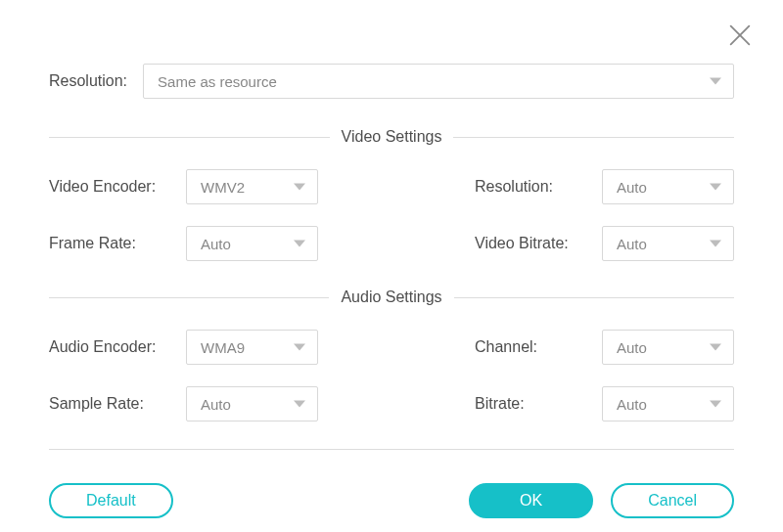 The width and height of the screenshot is (783, 532). What do you see at coordinates (117, 404) in the screenshot?
I see `sample-rate-label: Sample Rate:` at bounding box center [117, 404].